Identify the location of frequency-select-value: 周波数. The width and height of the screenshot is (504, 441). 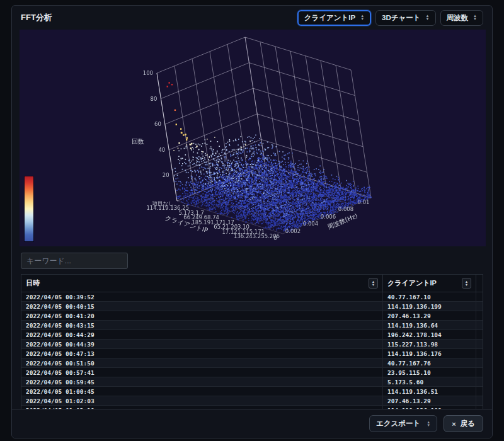
(457, 18).